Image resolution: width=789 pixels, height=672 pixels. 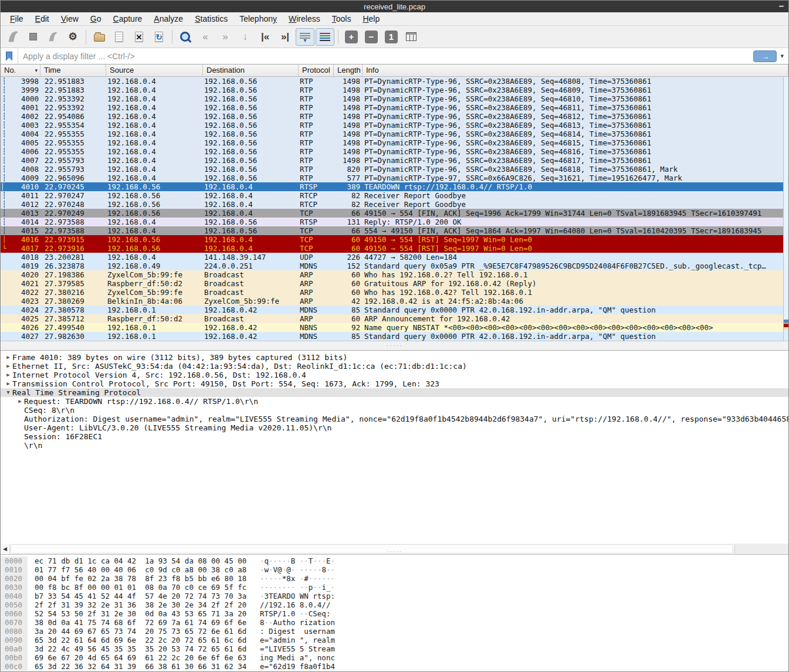 What do you see at coordinates (348, 213) in the screenshot?
I see `cell-length: 66` at bounding box center [348, 213].